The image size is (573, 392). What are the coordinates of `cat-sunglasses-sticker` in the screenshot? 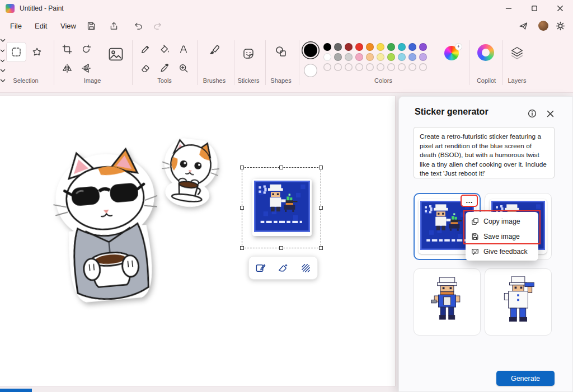 It's located at (107, 228).